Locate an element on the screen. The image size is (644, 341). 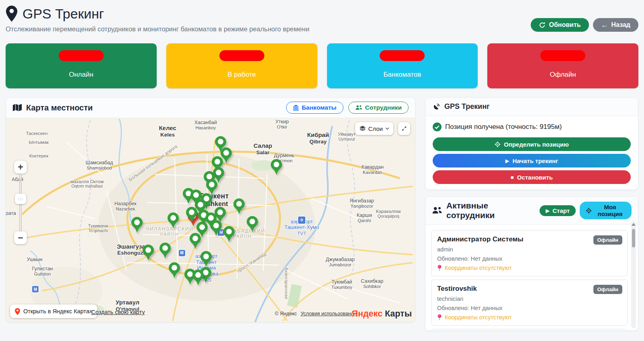
refresh-button: Обновить is located at coordinates (560, 25).